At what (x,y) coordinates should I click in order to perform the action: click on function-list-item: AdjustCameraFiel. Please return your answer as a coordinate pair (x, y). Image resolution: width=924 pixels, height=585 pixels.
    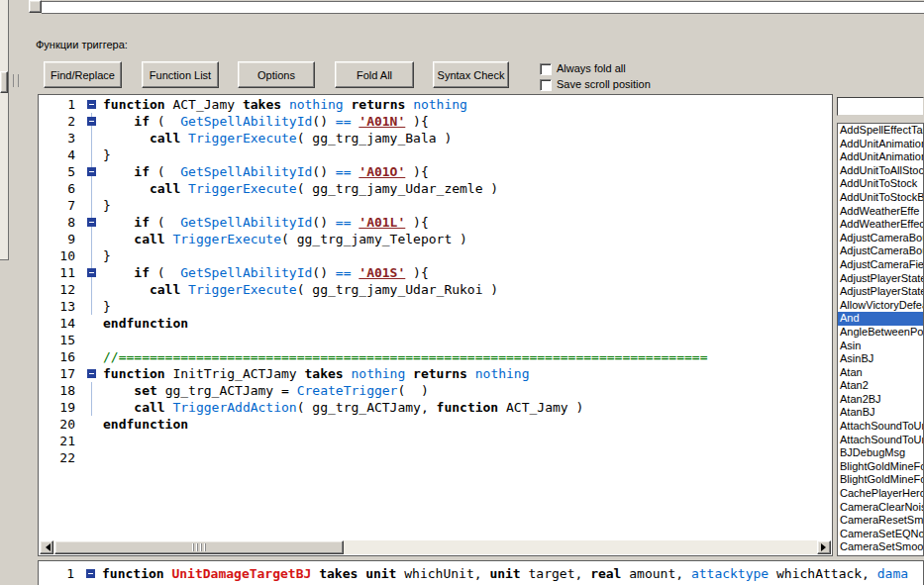
    Looking at the image, I should click on (880, 265).